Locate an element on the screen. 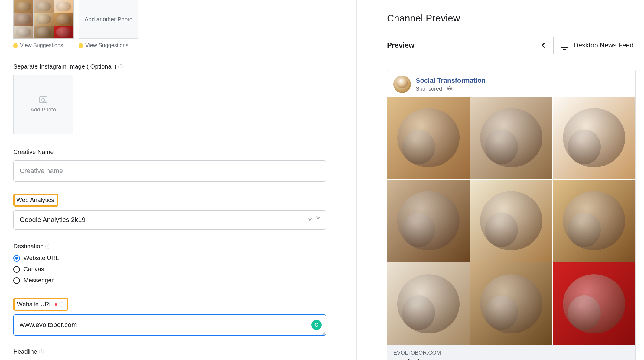 The width and height of the screenshot is (644, 360). creative-name-section: Creative Name is located at coordinates (178, 165).